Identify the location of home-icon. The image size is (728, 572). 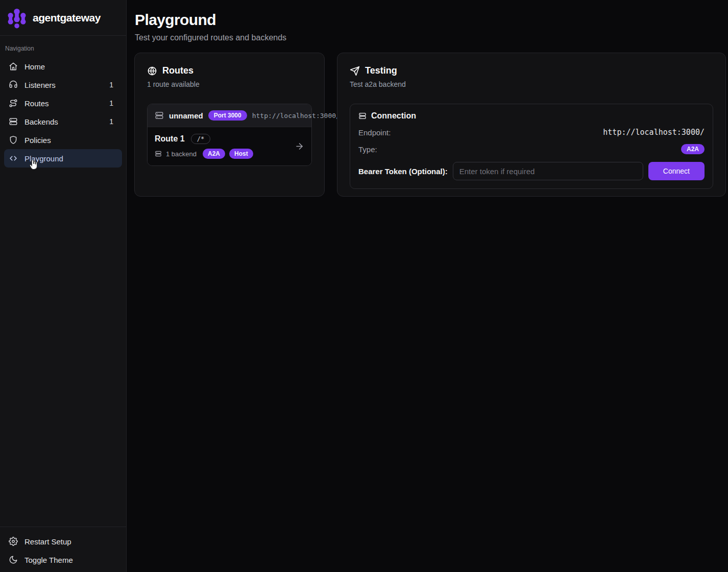
(13, 66).